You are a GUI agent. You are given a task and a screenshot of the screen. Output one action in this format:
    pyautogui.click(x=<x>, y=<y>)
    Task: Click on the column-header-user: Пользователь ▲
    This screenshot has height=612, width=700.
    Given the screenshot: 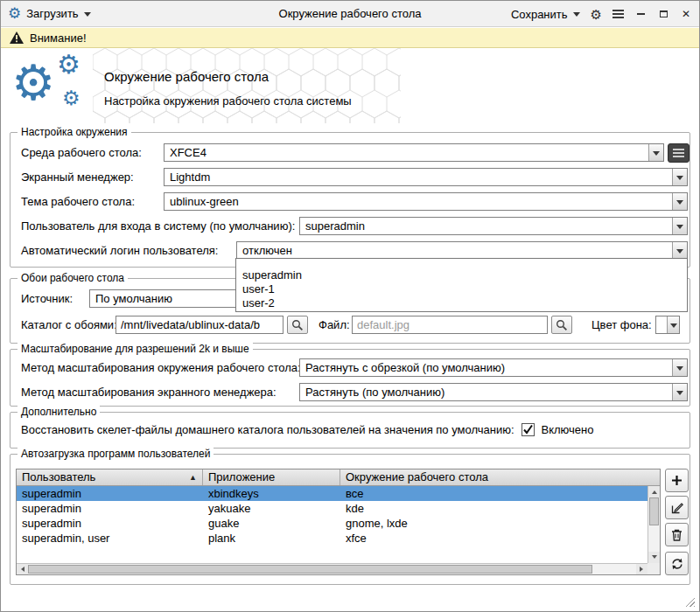 What is the action you would take?
    pyautogui.click(x=110, y=477)
    